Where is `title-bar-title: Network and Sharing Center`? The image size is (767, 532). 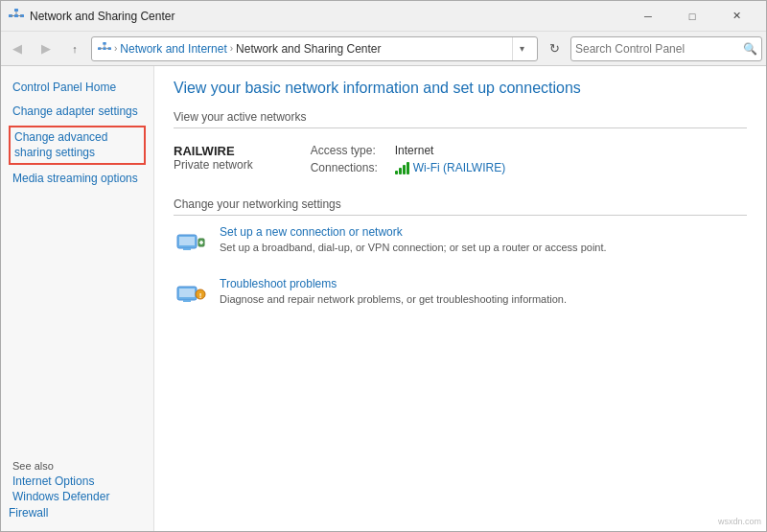 title-bar-title: Network and Sharing Center is located at coordinates (102, 16).